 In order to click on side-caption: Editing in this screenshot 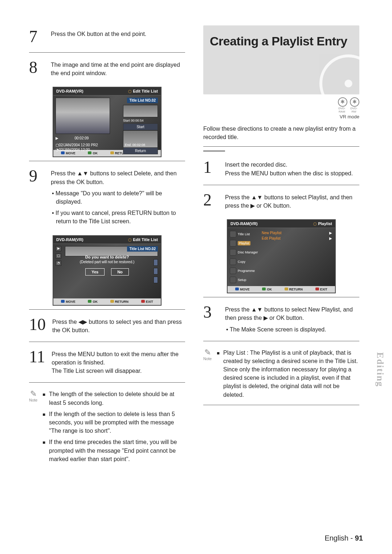, I will do `click(380, 370)`.